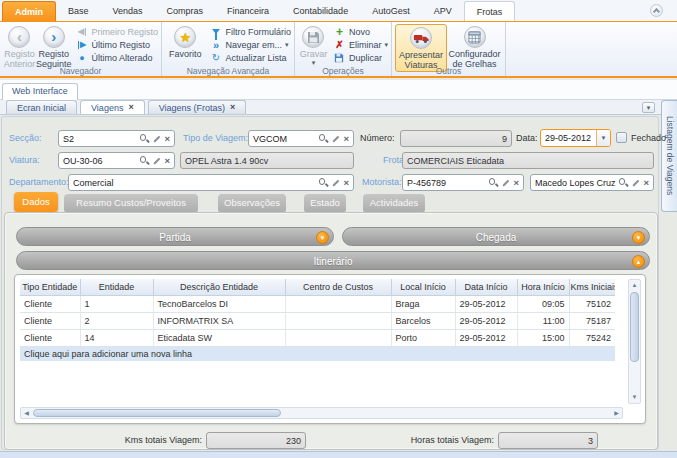 This screenshot has width=677, height=458. I want to click on ribbon-tab-vendas: Vendas, so click(128, 11).